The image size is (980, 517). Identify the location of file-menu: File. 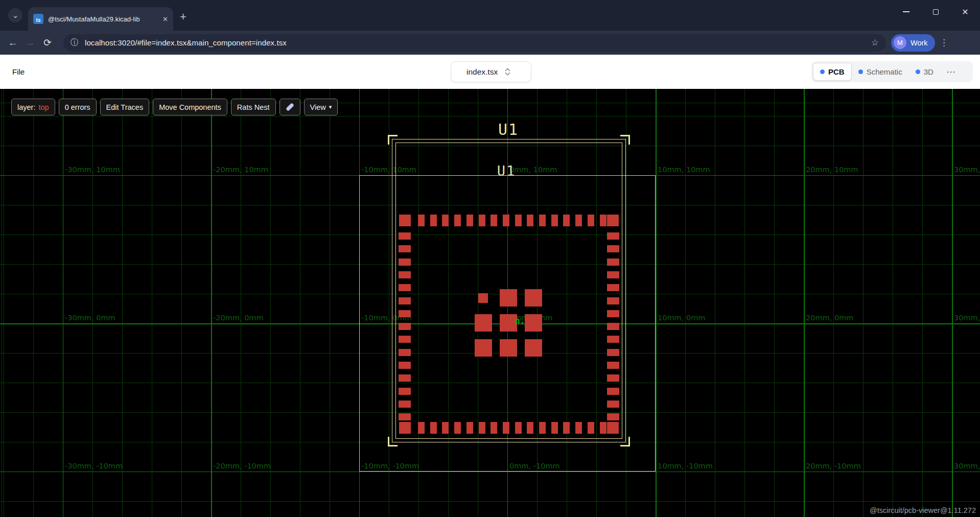
(18, 72).